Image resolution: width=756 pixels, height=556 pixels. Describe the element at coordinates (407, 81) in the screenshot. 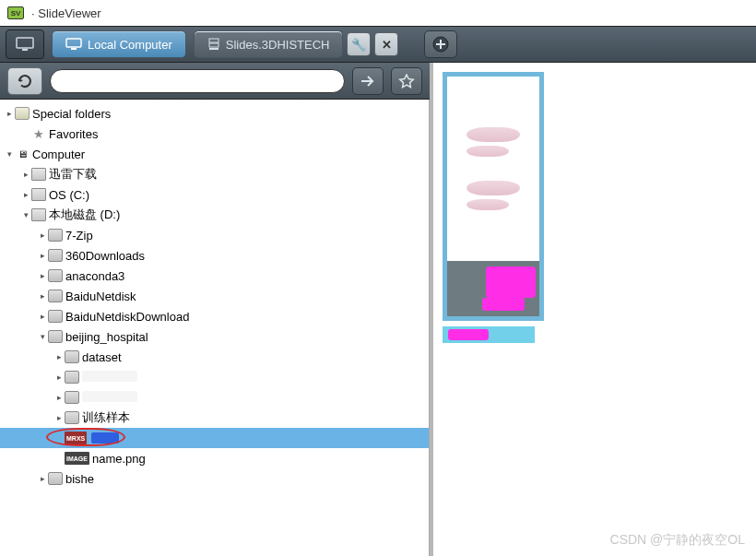

I see `favorite-button` at that location.